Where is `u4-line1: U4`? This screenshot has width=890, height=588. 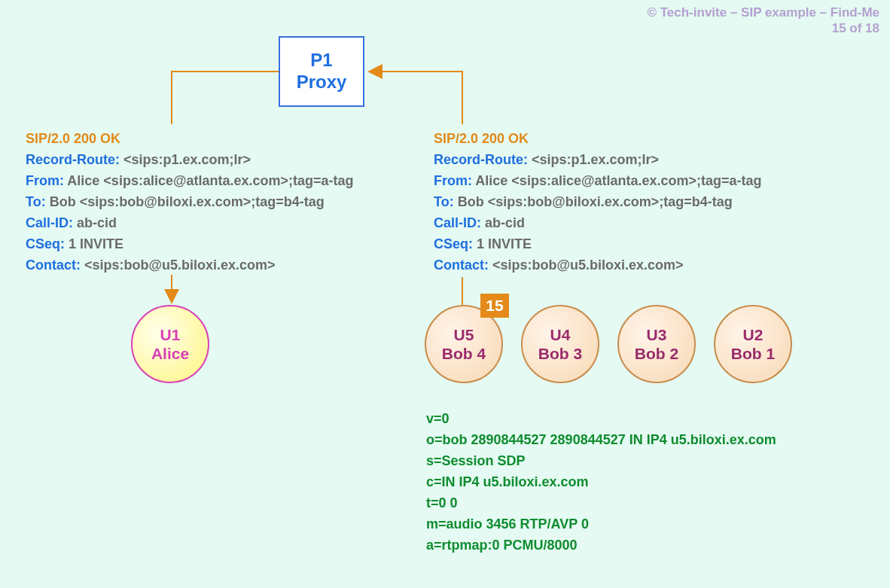
u4-line1: U4 is located at coordinates (560, 334).